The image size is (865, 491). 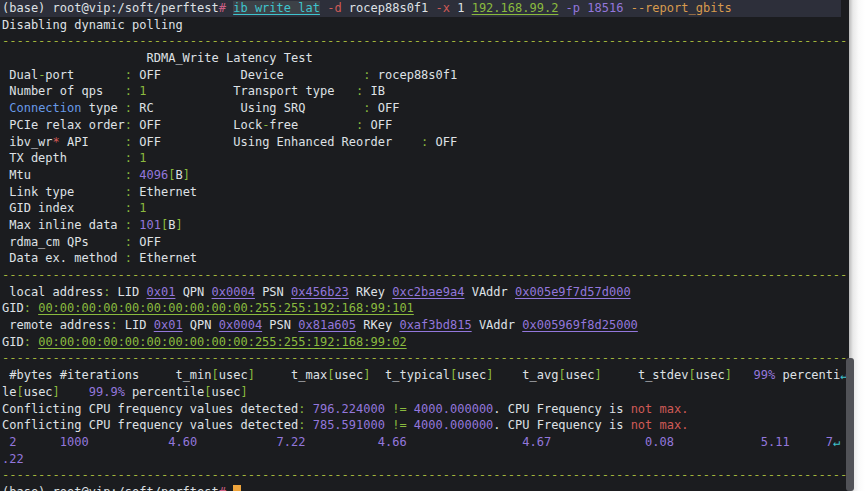 What do you see at coordinates (424, 376) in the screenshot?
I see `results-header-line: #bytes #iterations t_min[usec] t_max[use…` at bounding box center [424, 376].